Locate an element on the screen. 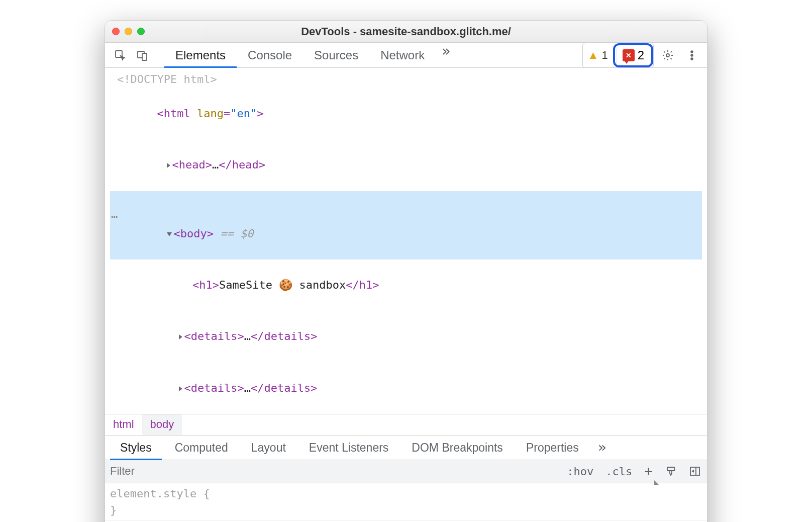 This screenshot has width=812, height=522. warning-counter: ▲ 1 is located at coordinates (598, 55).